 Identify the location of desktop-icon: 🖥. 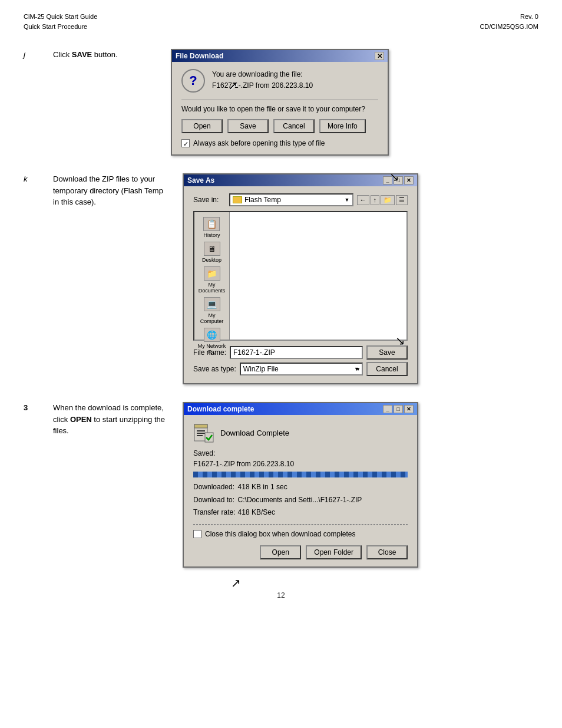
(212, 249).